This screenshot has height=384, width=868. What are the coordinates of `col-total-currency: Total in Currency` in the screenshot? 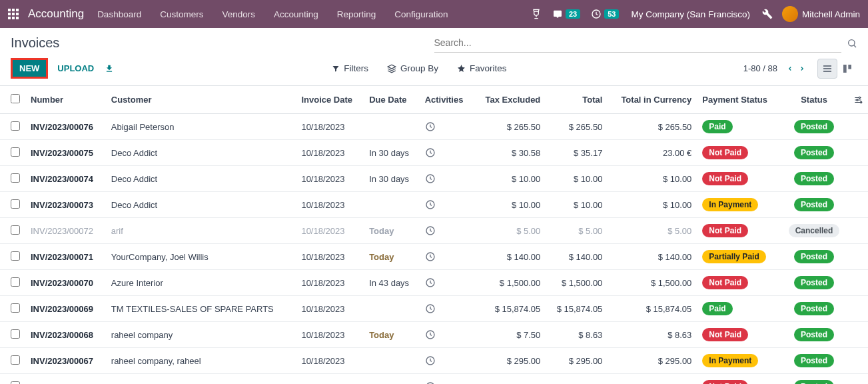 It's located at (652, 100).